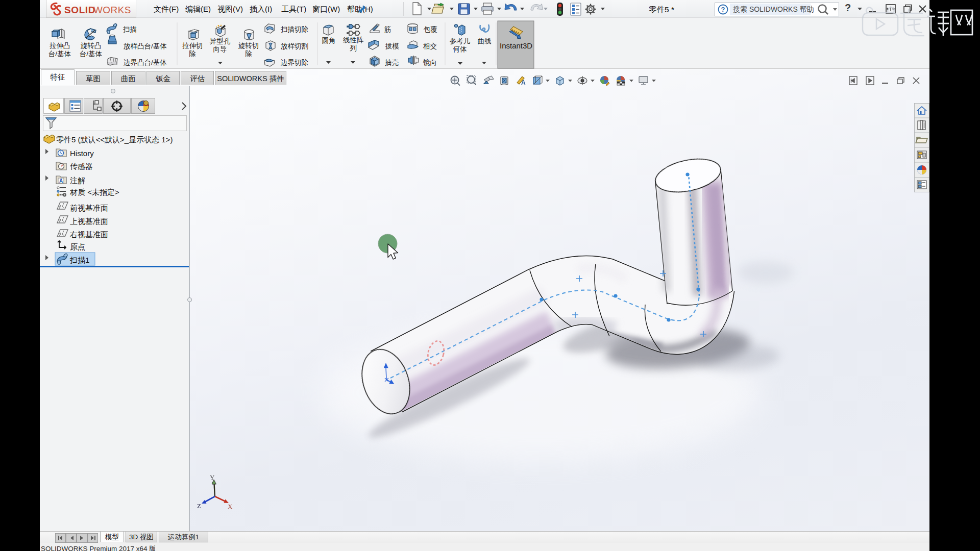 Image resolution: width=980 pixels, height=551 pixels. I want to click on svg-text: Y, so click(212, 478).